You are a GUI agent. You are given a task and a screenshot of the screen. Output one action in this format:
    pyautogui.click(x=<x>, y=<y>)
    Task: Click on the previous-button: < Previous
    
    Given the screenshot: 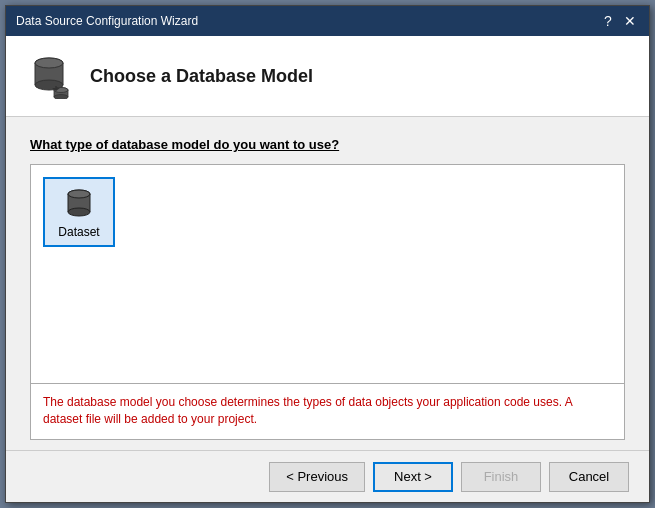 What is the action you would take?
    pyautogui.click(x=317, y=477)
    